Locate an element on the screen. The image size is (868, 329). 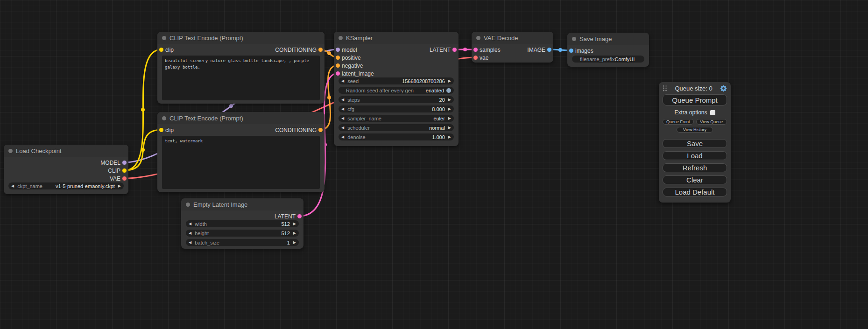
load-checkpoint-titlebar: Load Checkpoint is located at coordinates (66, 151).